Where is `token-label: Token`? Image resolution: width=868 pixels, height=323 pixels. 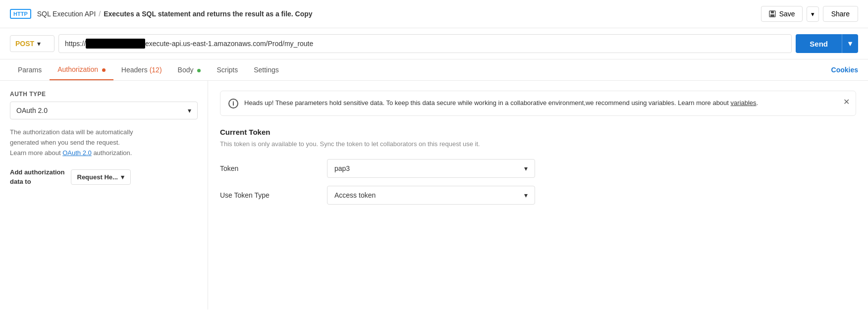
token-label: Token is located at coordinates (270, 168).